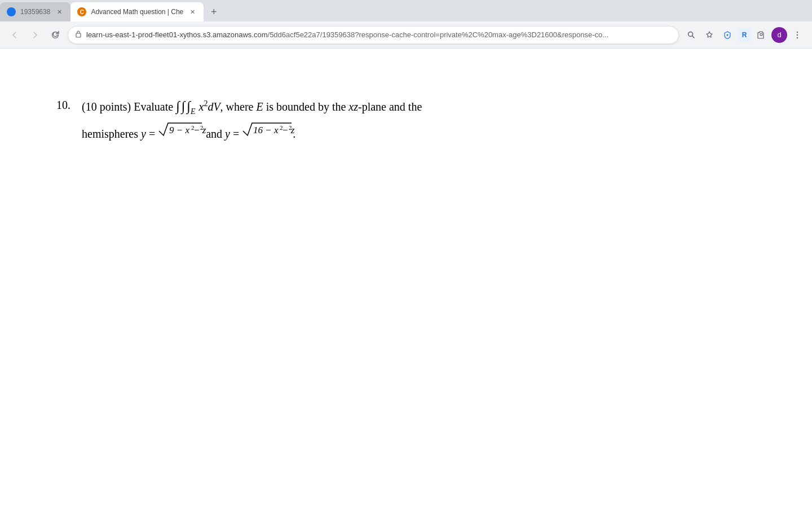 The image size is (812, 508). Describe the element at coordinates (779, 35) in the screenshot. I see `avatar: d` at that location.